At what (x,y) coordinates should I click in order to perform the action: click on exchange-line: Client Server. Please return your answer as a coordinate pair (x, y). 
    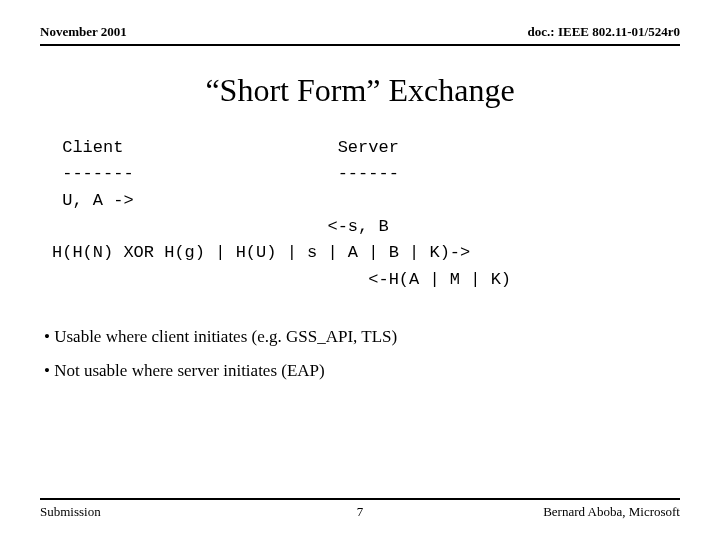
    Looking at the image, I should click on (226, 148).